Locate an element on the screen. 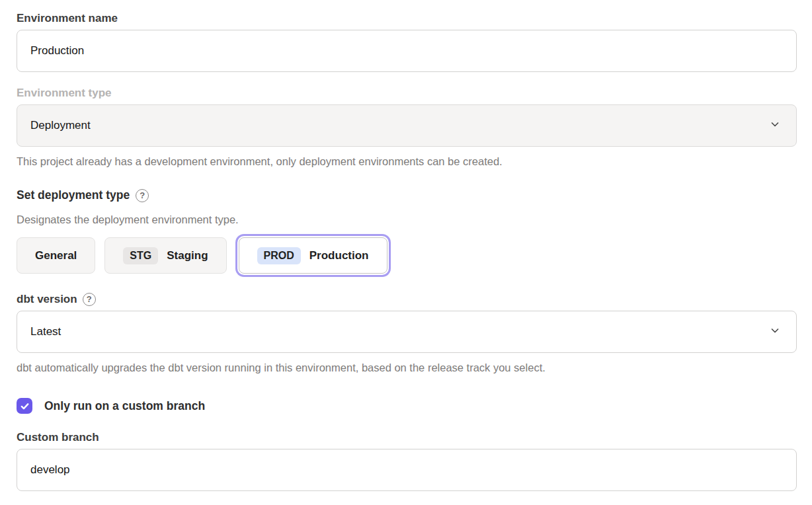 The width and height of the screenshot is (812, 505). option-general-label: General is located at coordinates (56, 256).